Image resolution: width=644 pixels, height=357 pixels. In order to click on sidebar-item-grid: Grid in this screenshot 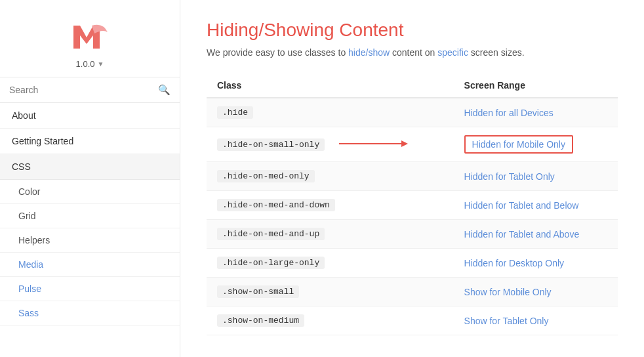, I will do `click(90, 217)`.